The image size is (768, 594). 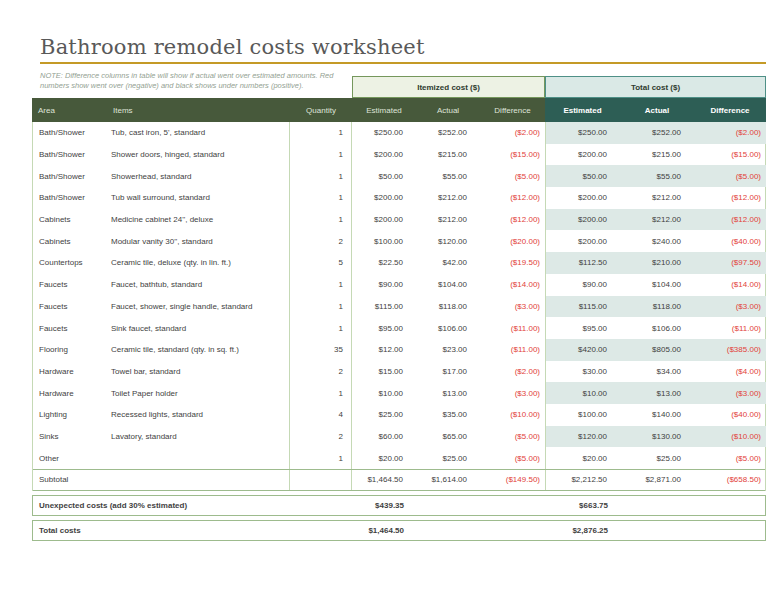 I want to click on cell-itemized-estimated: $25.00, so click(x=384, y=415).